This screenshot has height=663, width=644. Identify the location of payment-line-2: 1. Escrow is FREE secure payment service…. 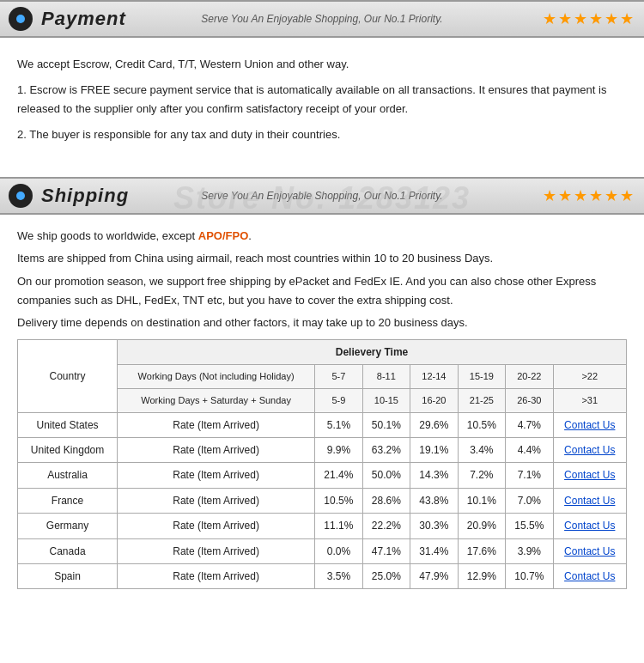
(322, 100).